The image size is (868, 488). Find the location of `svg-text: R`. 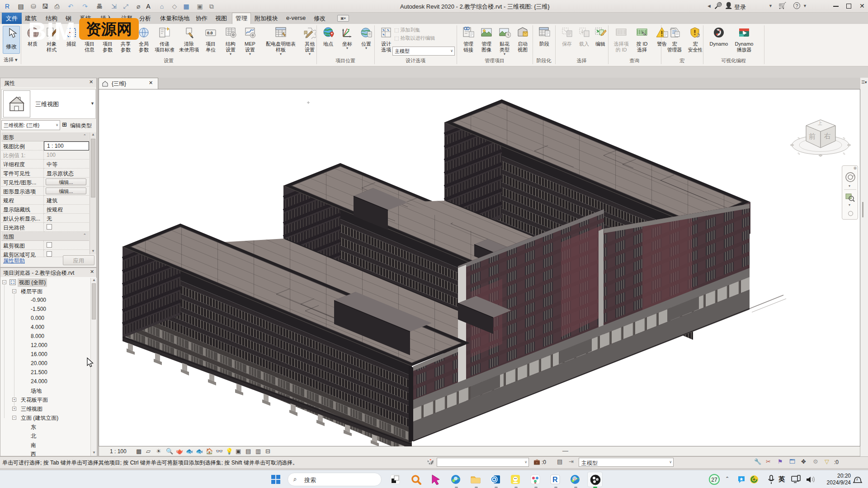

svg-text: R is located at coordinates (555, 480).